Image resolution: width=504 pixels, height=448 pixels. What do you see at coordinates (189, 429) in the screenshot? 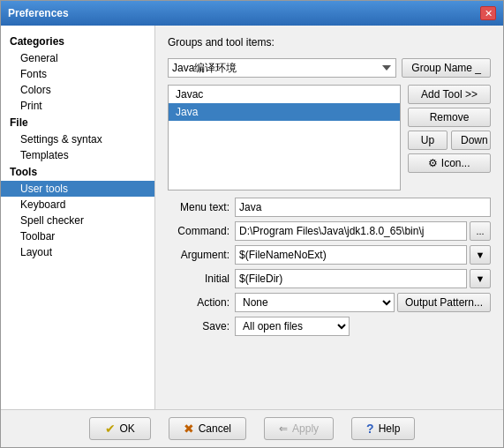
I see `cancel-icon: ✖` at bounding box center [189, 429].